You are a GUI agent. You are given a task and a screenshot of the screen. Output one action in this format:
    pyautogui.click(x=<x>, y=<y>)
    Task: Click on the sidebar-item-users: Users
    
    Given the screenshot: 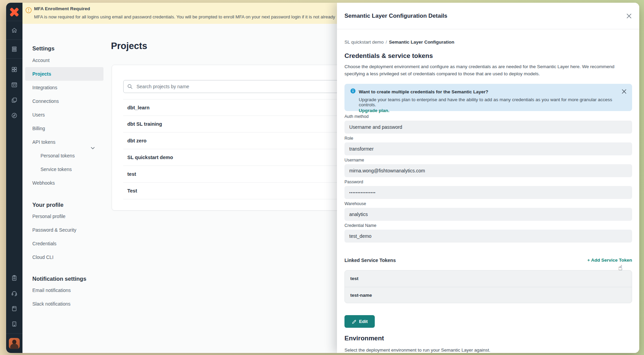 What is the action you would take?
    pyautogui.click(x=64, y=115)
    